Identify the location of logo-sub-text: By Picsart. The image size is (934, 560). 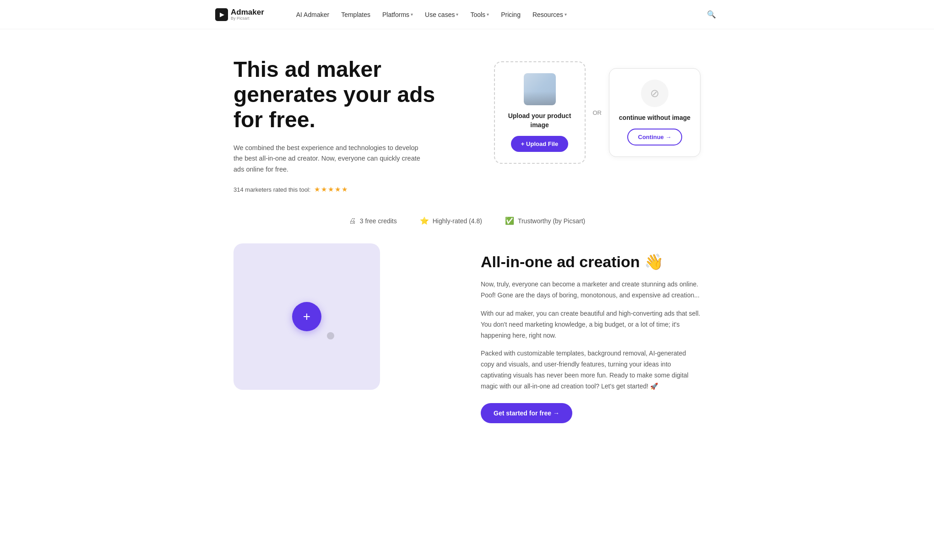
(247, 18).